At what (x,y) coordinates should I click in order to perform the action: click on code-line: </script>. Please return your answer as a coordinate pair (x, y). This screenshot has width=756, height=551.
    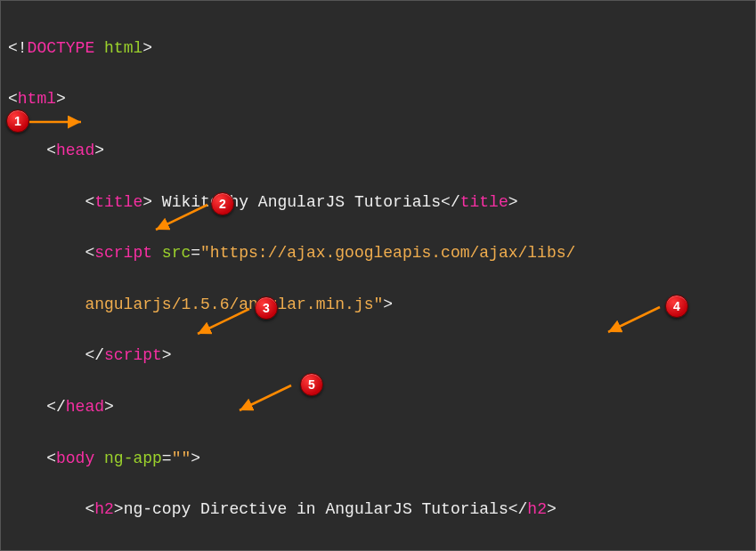
    Looking at the image, I should click on (378, 356).